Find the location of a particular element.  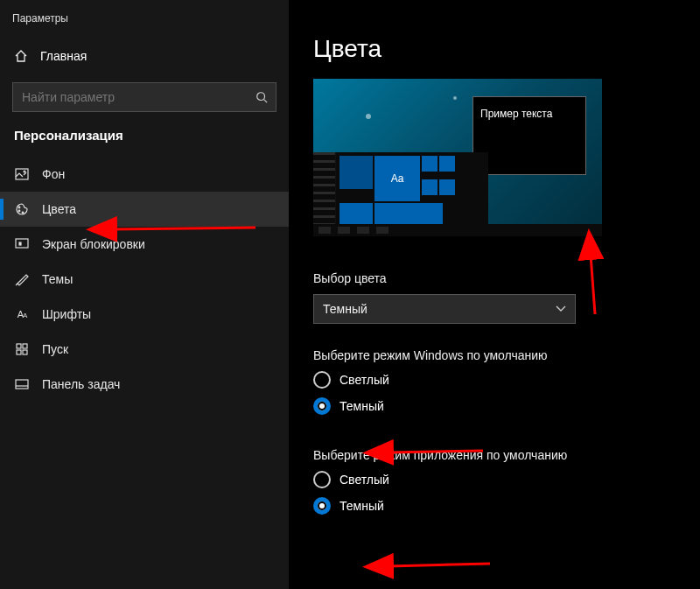

window-title: Параметры is located at coordinates (144, 24).